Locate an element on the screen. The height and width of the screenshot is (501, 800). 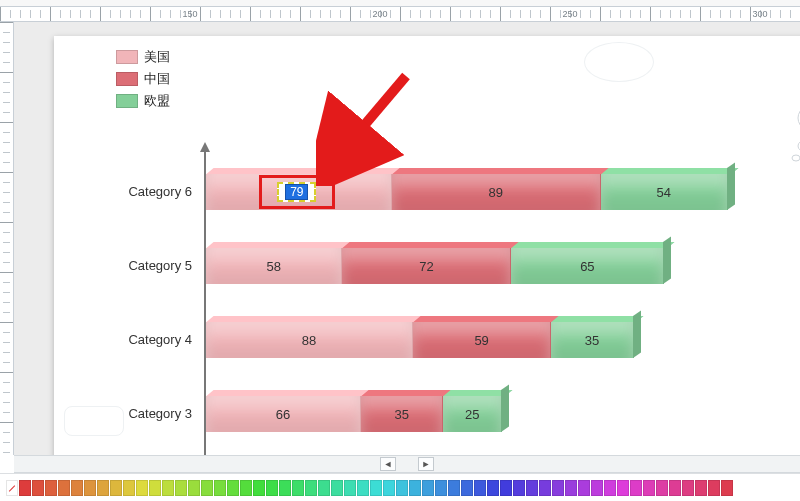
category-label: Category 4 is located at coordinates (166, 340).